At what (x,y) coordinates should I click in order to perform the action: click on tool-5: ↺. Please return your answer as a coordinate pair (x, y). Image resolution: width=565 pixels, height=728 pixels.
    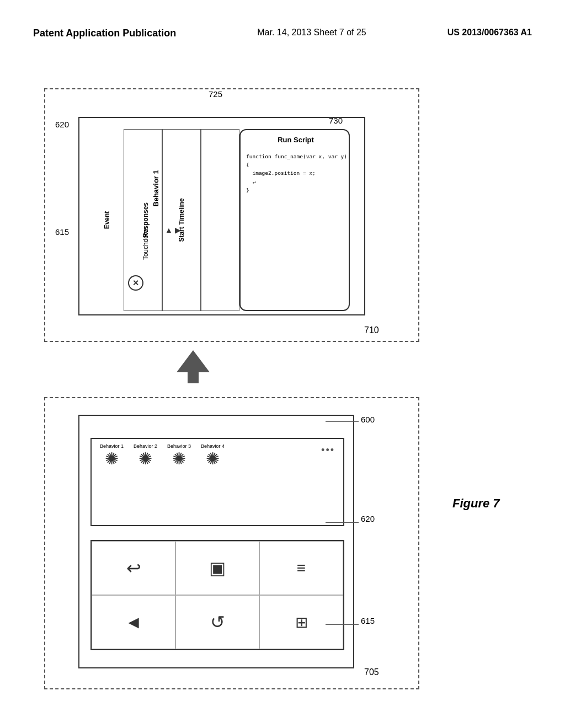
    Looking at the image, I should click on (217, 622).